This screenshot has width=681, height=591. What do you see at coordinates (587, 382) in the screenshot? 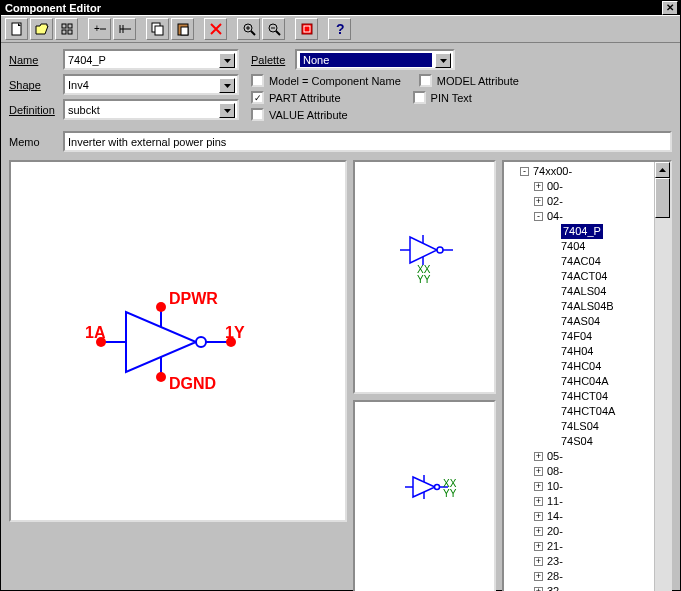
I see `tree-item: 74HC04A` at bounding box center [587, 382].